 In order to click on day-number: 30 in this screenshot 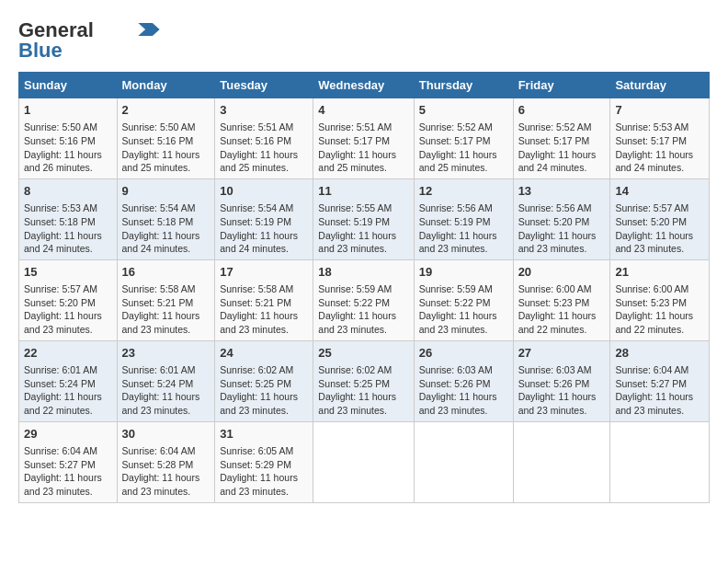, I will do `click(166, 434)`.